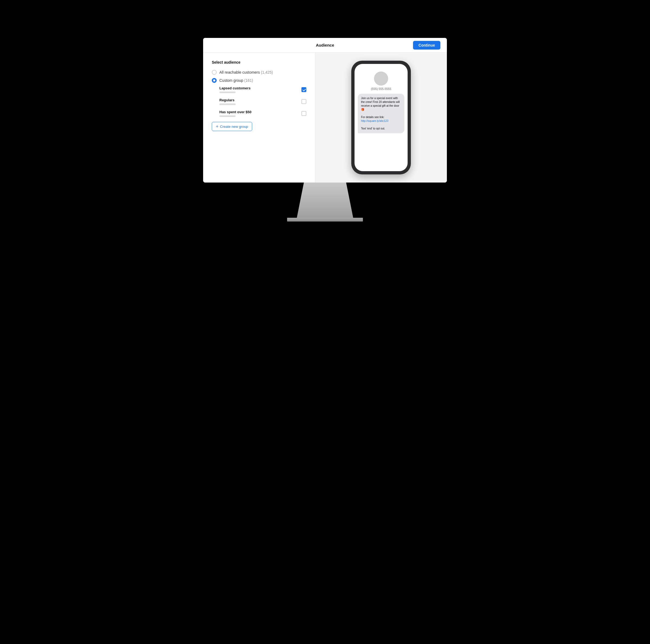  I want to click on radio-circle-custom, so click(214, 80).